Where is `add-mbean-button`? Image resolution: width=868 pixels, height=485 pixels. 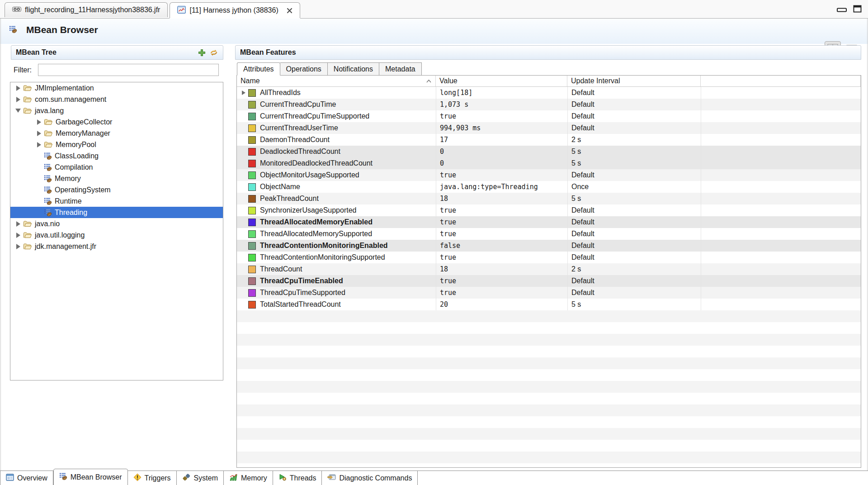 add-mbean-button is located at coordinates (202, 52).